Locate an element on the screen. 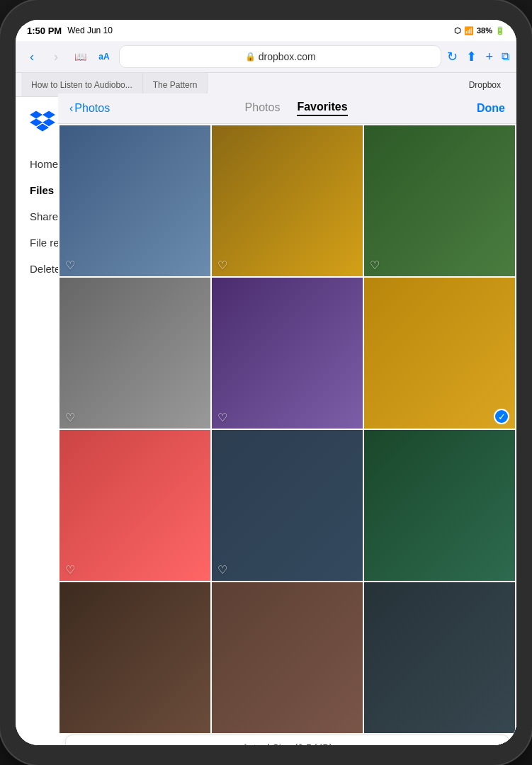 The width and height of the screenshot is (532, 765). status-bar: 1:50 PM Wed Jun 10 ⬡ 📶 38% 🔋 is located at coordinates (266, 30).